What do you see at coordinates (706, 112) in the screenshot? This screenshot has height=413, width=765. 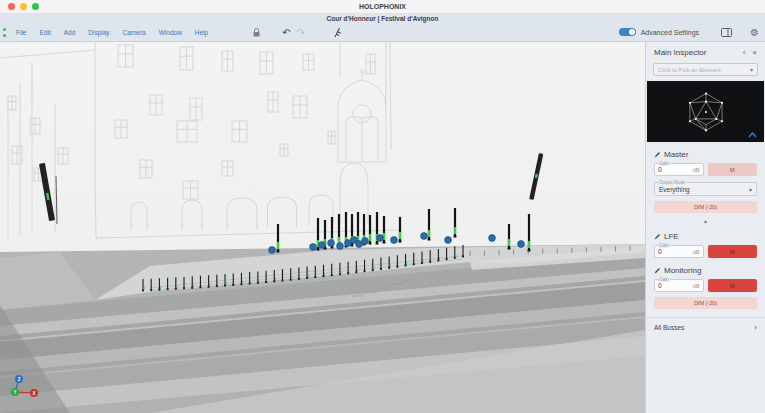 I see `icosahedron-wireframe` at bounding box center [706, 112].